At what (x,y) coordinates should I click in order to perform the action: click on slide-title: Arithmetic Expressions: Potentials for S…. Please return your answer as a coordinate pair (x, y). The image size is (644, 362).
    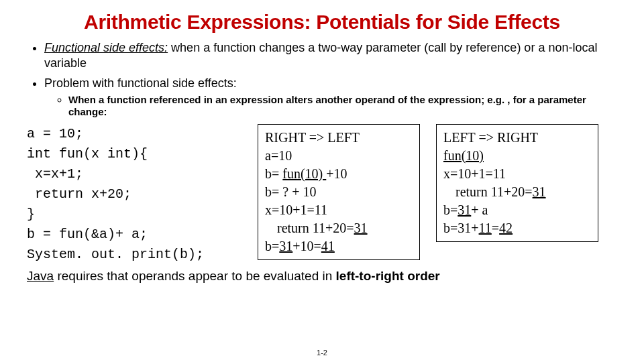
    Looking at the image, I should click on (322, 22).